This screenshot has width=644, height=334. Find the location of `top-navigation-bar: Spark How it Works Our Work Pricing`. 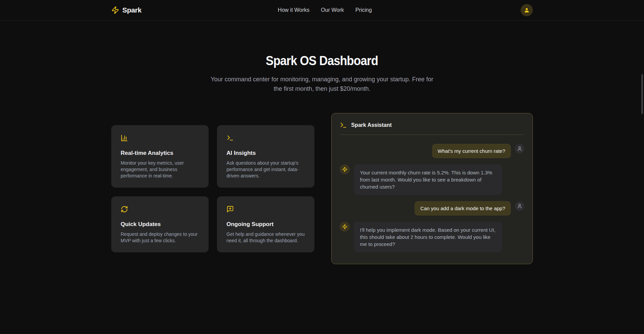

top-navigation-bar: Spark How it Works Our Work Pricing is located at coordinates (322, 10).